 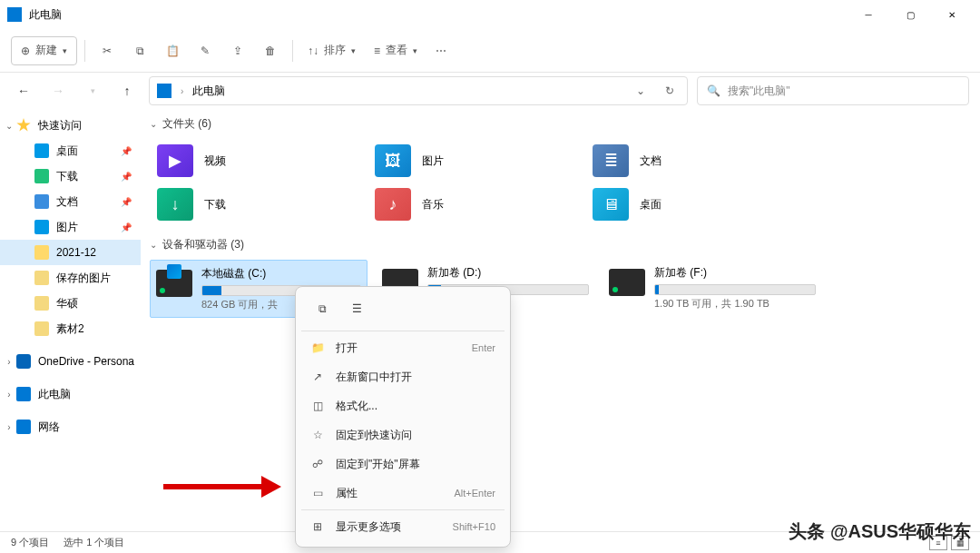 I want to click on ctx-show-more: ⊞ 显示更多选项 Shift+F10, so click(x=403, y=527).